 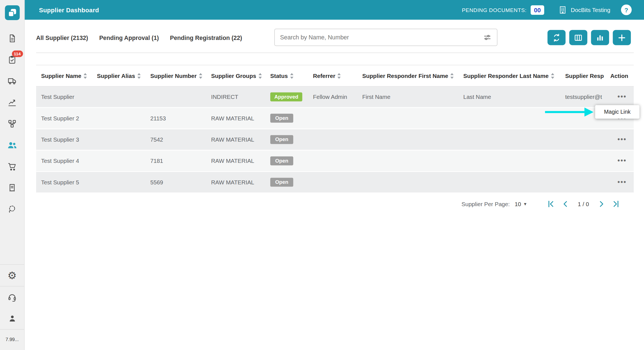 I want to click on per-page-label: Supplier Per Page:, so click(x=486, y=204).